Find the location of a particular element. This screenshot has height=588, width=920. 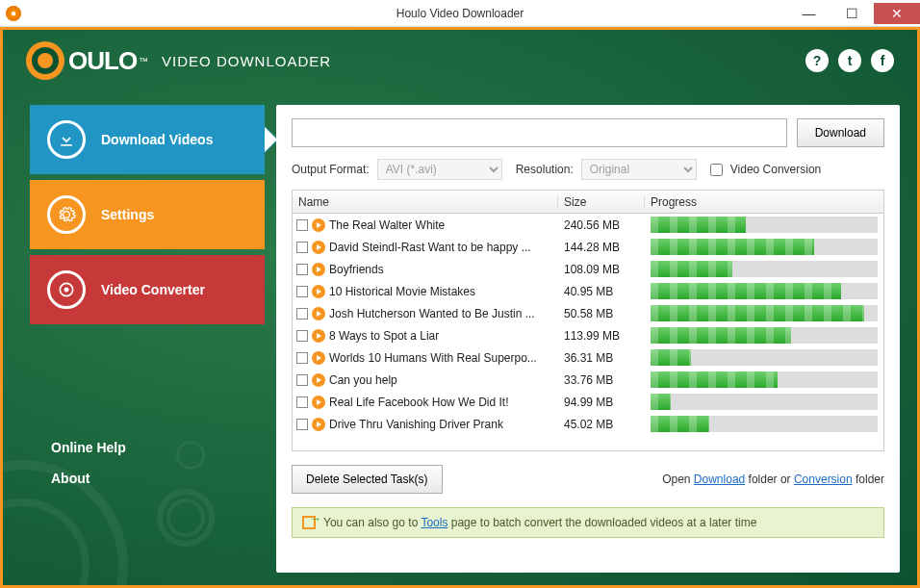

row-name: Worlds 10 Humans With Real Superpo... is located at coordinates (433, 358).